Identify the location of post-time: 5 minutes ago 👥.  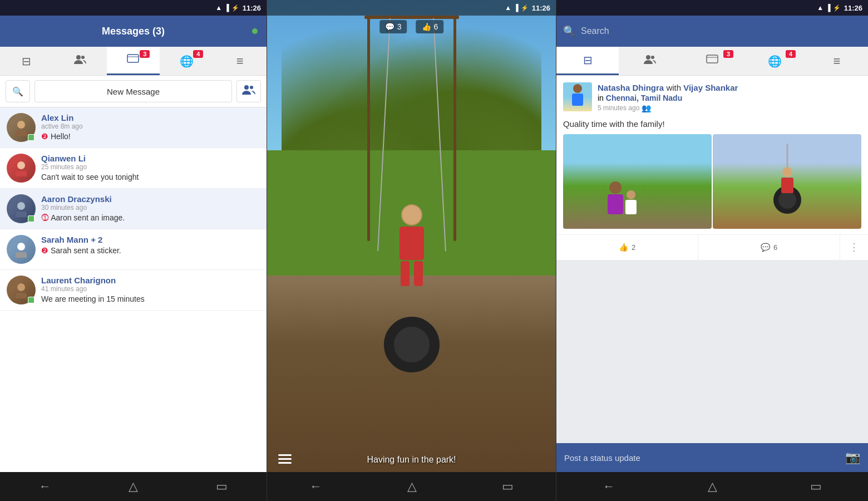
(729, 108).